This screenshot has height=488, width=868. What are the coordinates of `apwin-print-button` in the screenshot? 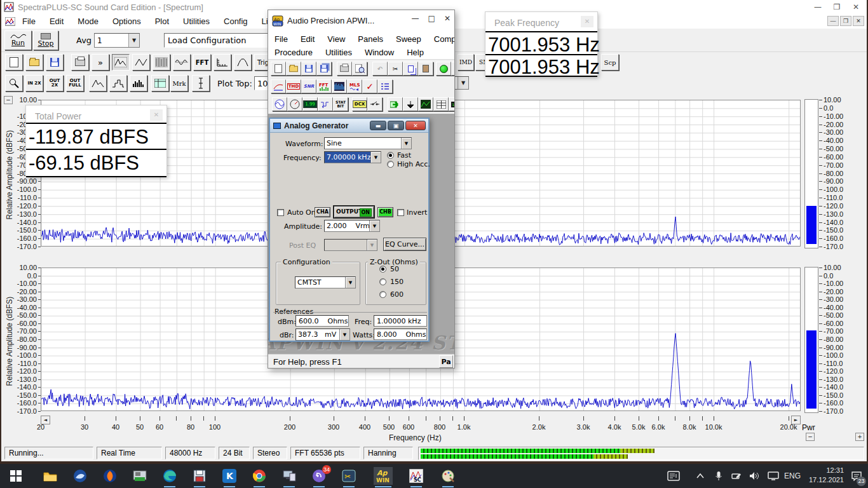 It's located at (344, 69).